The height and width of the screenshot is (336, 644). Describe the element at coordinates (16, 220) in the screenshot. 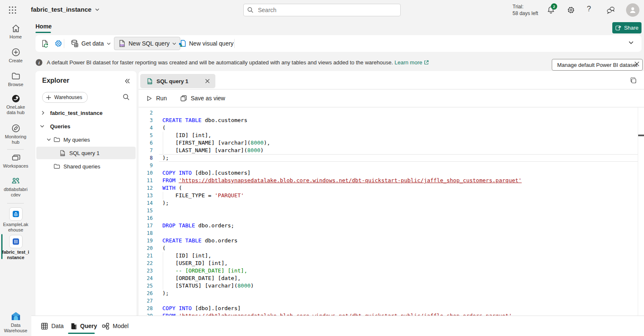

I see `rail-item-examplelakehouse: ExampleLak ehouse` at that location.